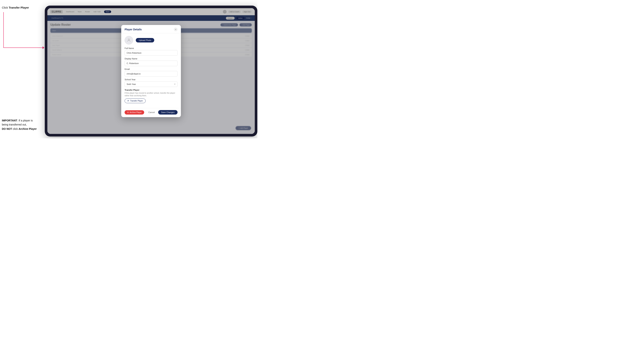  I want to click on archive-warning-label: Archive Player, so click(28, 129).